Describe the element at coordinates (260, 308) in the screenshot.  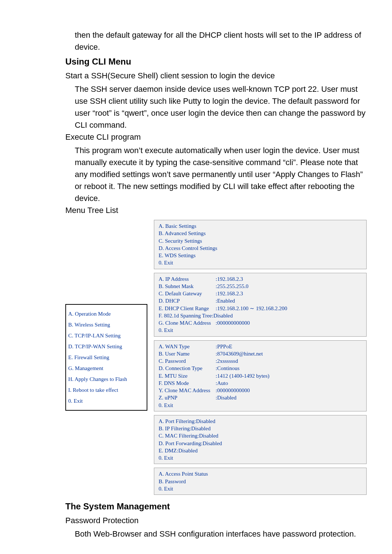
I see `panel-item: E. DHCP Client Range192.168.2.100 ∼ 192.…` at that location.